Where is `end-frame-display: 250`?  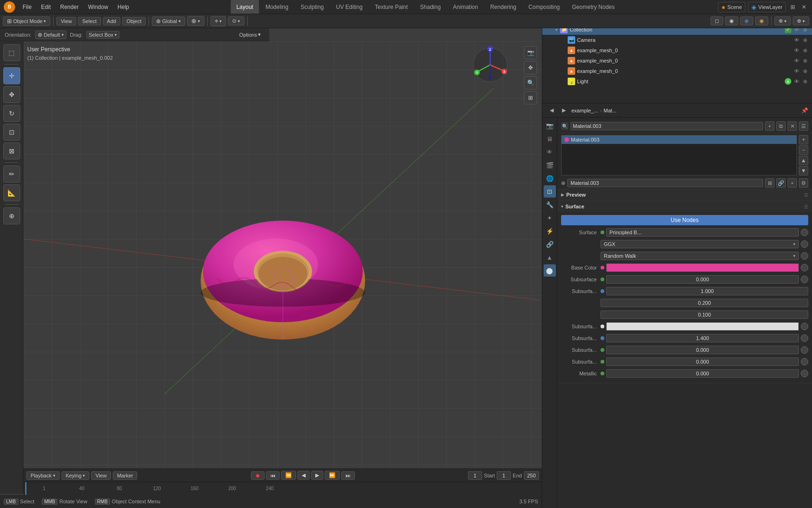 end-frame-display: 250 is located at coordinates (531, 476).